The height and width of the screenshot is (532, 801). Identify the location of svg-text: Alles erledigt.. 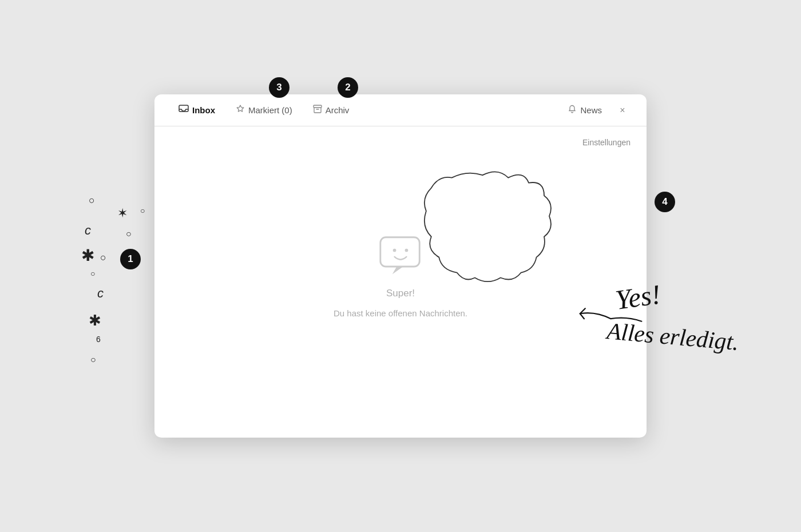
(672, 336).